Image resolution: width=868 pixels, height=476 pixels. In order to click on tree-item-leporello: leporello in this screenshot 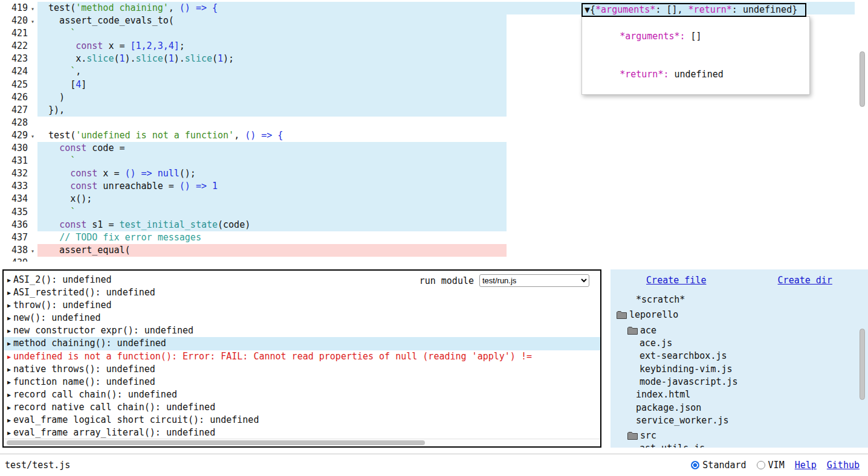, I will do `click(739, 315)`.